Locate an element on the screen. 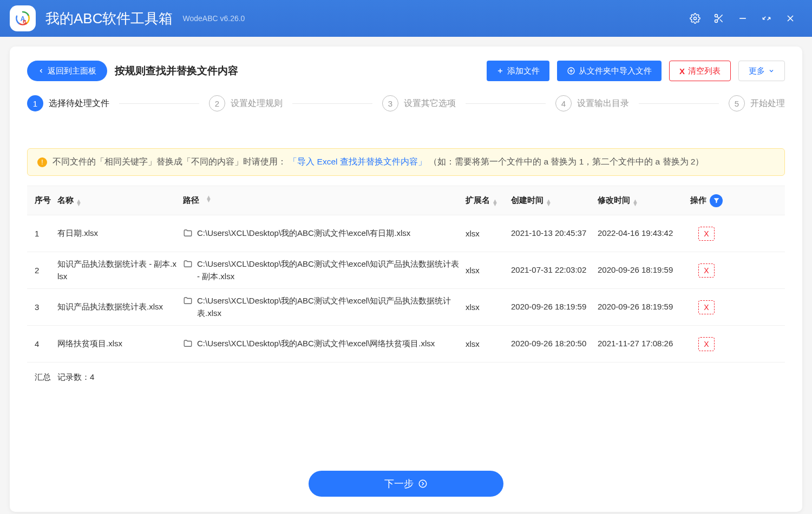 Image resolution: width=812 pixels, height=514 pixels. cell-path: C:\Users\XCL\Desktop\我的ABC测试文件\excel\网络扶… is located at coordinates (324, 344).